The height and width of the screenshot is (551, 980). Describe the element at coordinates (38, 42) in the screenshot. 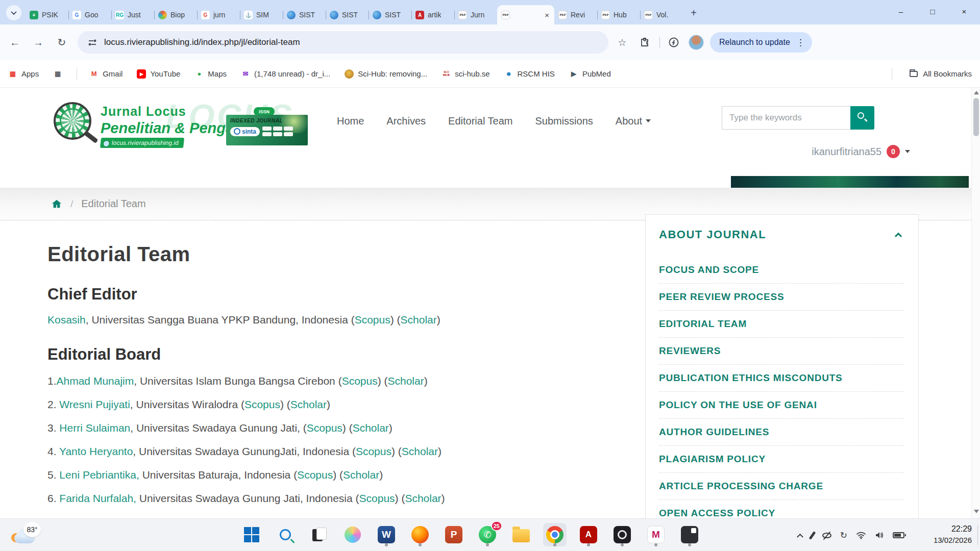

I see `forward-button: →` at that location.